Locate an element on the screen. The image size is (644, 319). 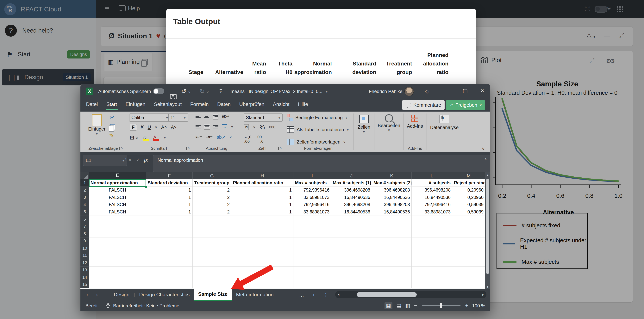
cell-styles-button: Zellenformatvorlagen∨ is located at coordinates (316, 142).